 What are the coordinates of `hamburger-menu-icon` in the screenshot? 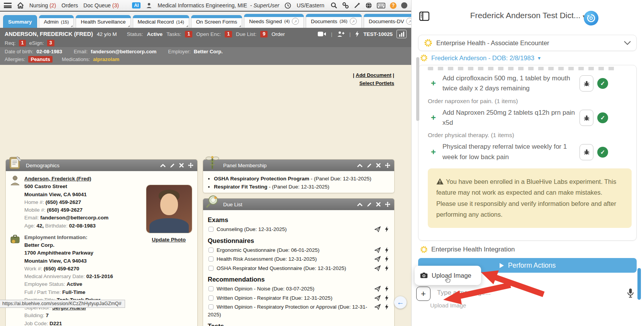 It's located at (8, 5).